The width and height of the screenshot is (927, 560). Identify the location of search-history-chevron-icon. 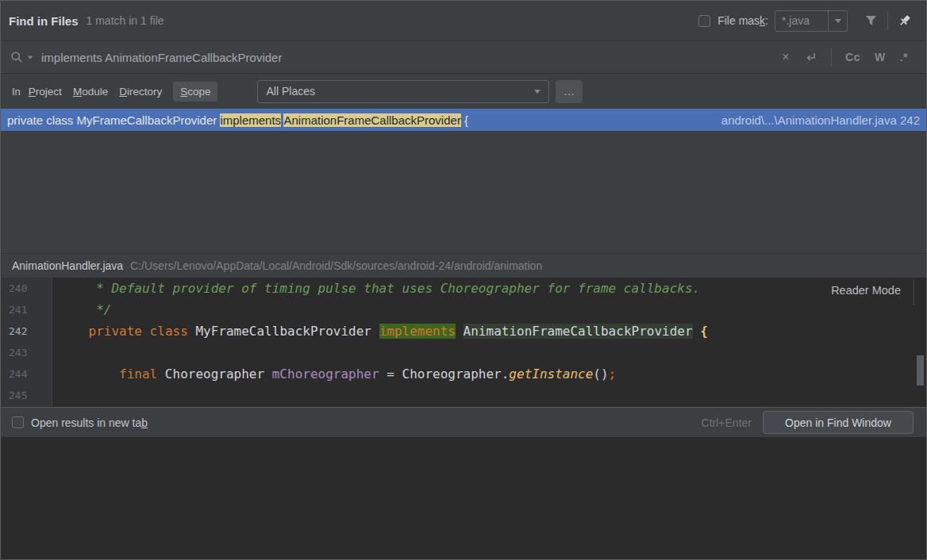
(30, 57).